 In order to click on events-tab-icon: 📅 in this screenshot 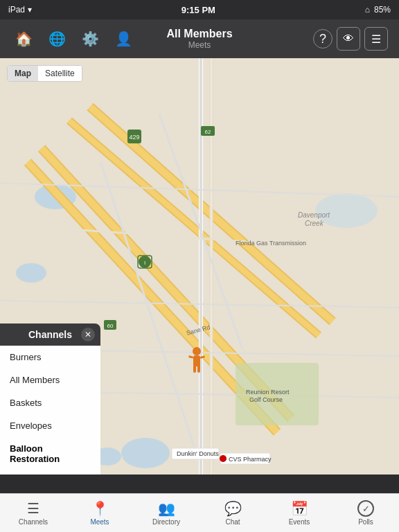, I will do `click(299, 508)`.